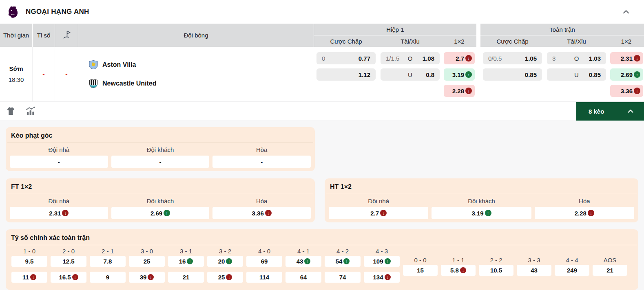 This screenshot has height=290, width=644. Describe the element at coordinates (59, 213) in the screenshot. I see `ft-1x2-odds-home: 2.31↓` at that location.